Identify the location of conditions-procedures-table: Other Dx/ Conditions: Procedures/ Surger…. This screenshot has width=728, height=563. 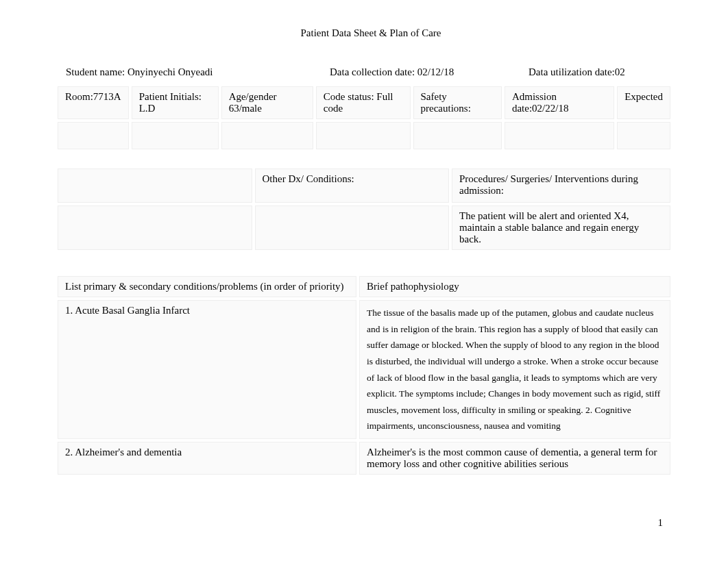
(364, 210).